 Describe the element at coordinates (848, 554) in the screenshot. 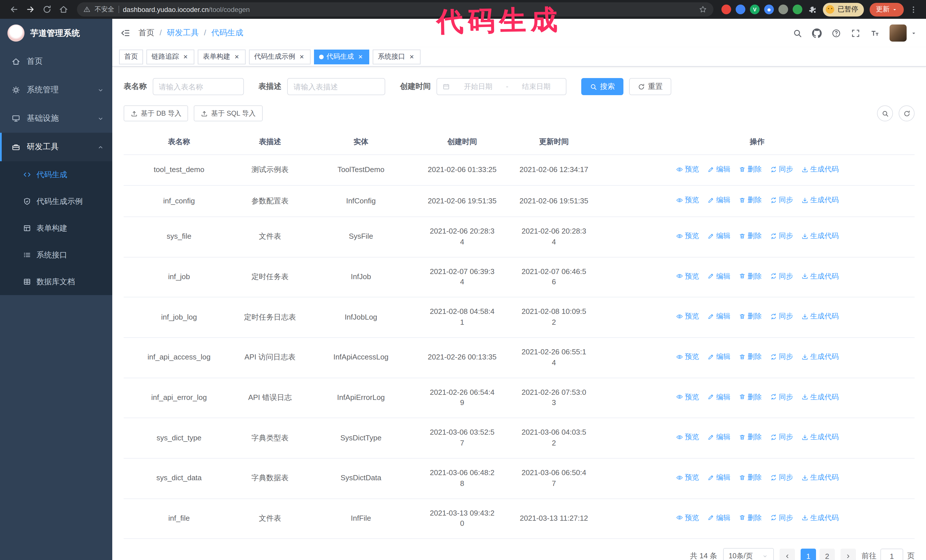

I see `next-page-button` at that location.